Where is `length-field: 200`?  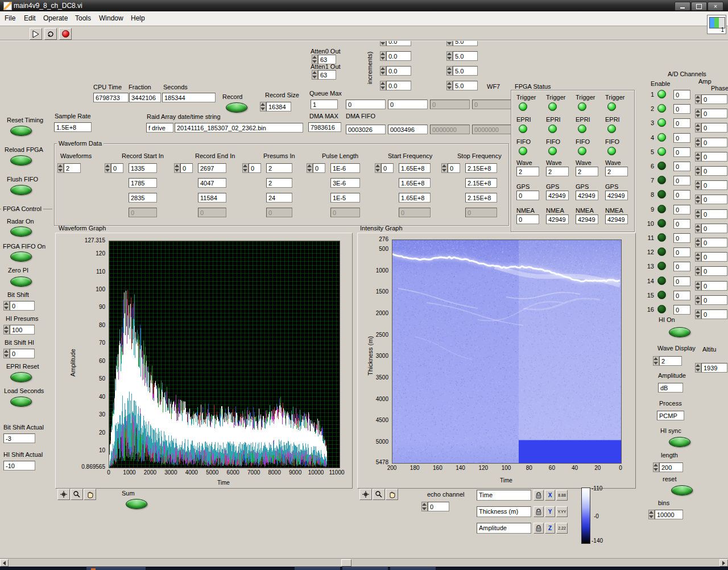 length-field: 200 is located at coordinates (671, 468).